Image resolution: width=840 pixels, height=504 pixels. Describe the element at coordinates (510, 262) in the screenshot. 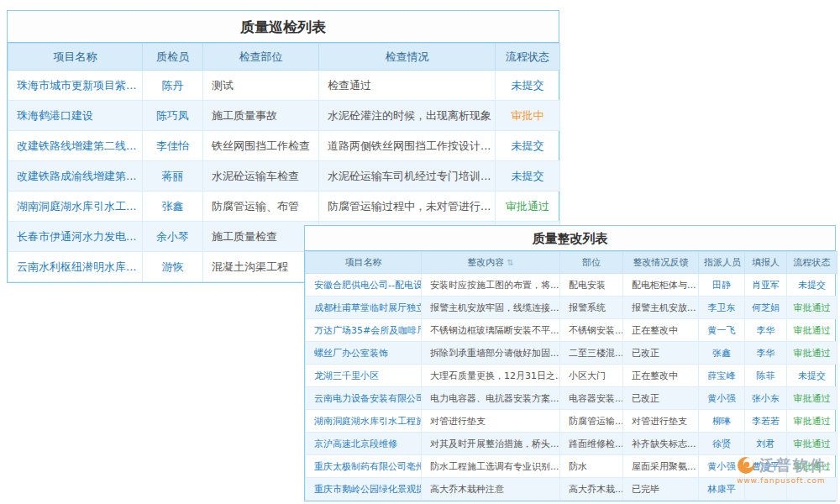

I see `sort-icon: ⇅` at that location.